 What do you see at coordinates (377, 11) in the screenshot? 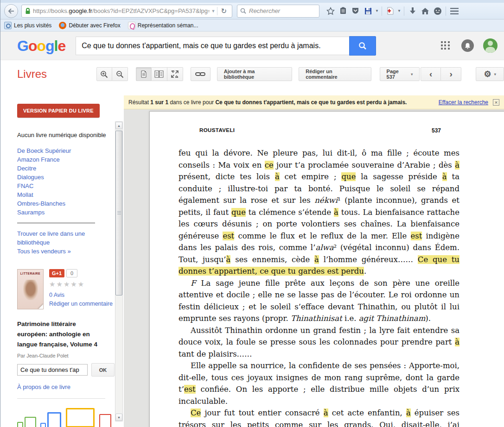
I see `save-dropdown-icon: ▼` at bounding box center [377, 11].